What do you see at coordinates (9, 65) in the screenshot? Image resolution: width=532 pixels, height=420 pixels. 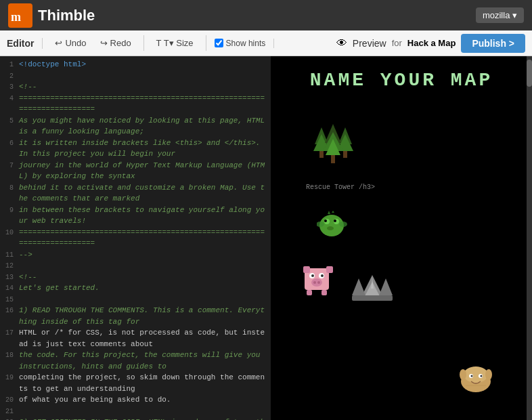 I see `line-number: 1` at bounding box center [9, 65].